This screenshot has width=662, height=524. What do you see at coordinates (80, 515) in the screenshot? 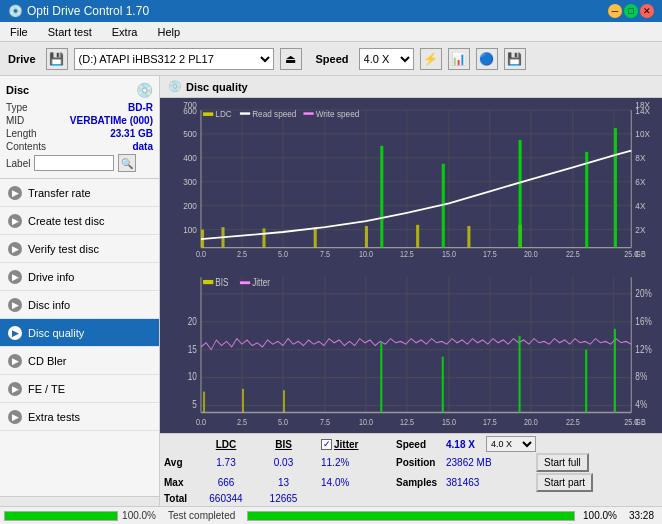
I see `sidebar-progress: 100.0%` at bounding box center [80, 515].